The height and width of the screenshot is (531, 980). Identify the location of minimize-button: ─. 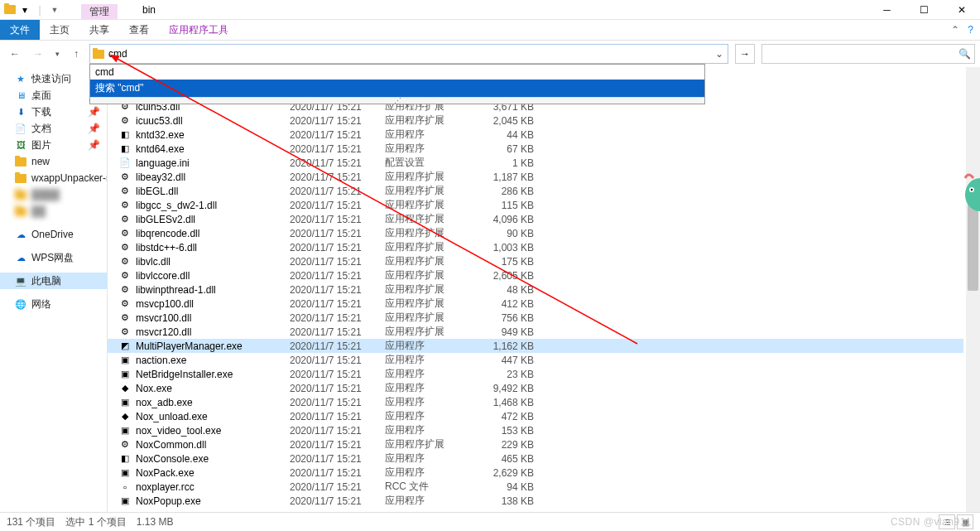
(887, 10).